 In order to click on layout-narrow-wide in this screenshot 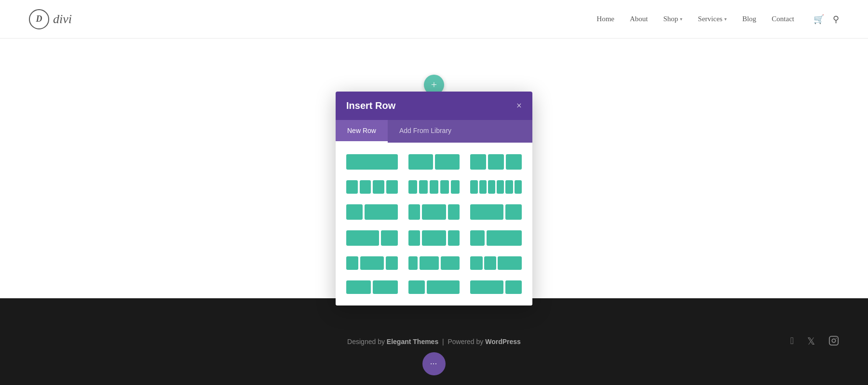, I will do `click(496, 238)`.